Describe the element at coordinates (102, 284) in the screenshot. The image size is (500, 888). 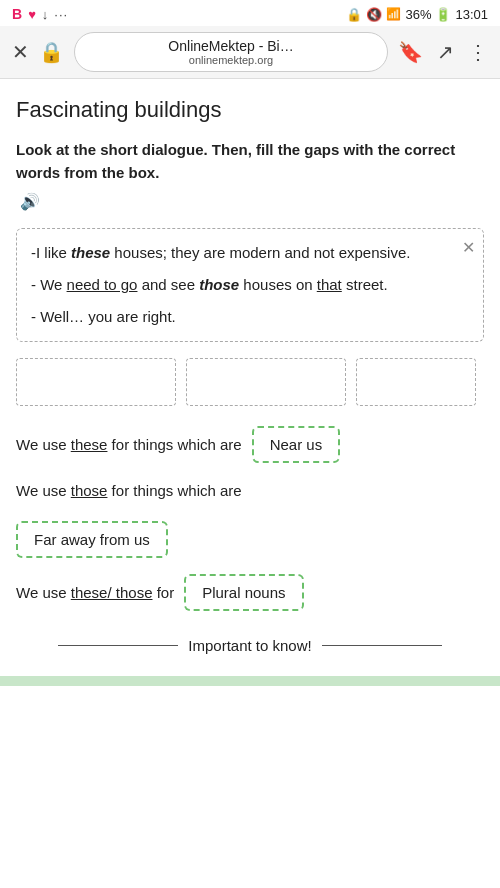
I see `dialogue-2-underline: need to go` at that location.